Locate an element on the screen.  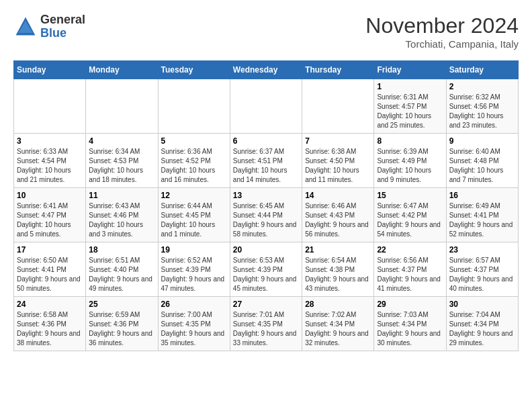
calendar-cell: 16Sunrise: 6:49 AM Sunset: 4:41 PM Dayli… is located at coordinates (482, 215).